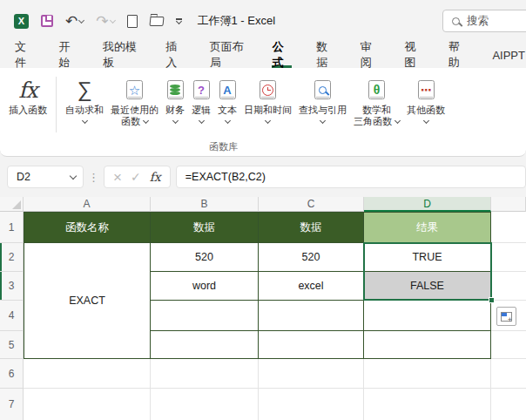  Describe the element at coordinates (426, 107) in the screenshot. I see `more-functions-button: ⋯ 其他函数` at that location.